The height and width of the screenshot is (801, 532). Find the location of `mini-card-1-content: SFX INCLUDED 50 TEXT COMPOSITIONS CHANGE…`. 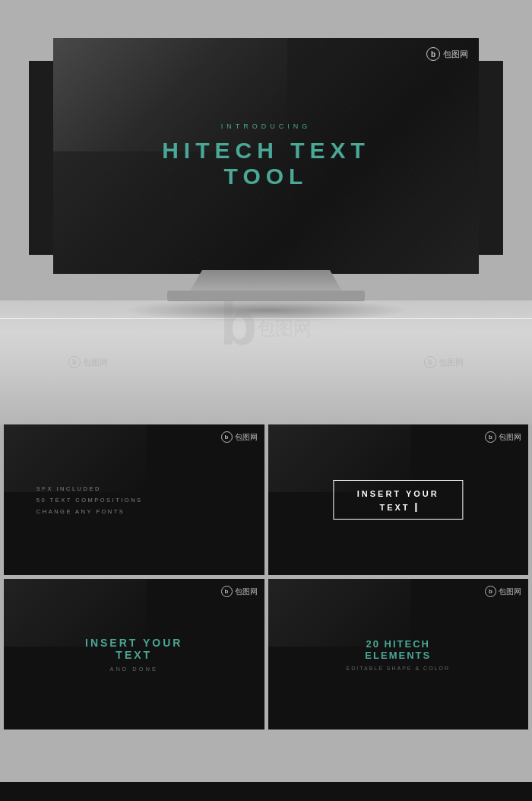

mini-card-1-content: SFX INCLUDED 50 TEXT COMPOSITIONS CHANGE… is located at coordinates (134, 501).